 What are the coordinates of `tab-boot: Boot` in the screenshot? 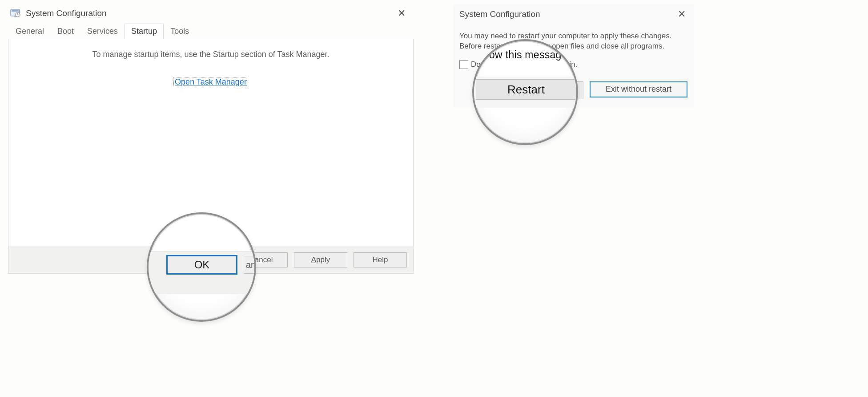 It's located at (66, 31).